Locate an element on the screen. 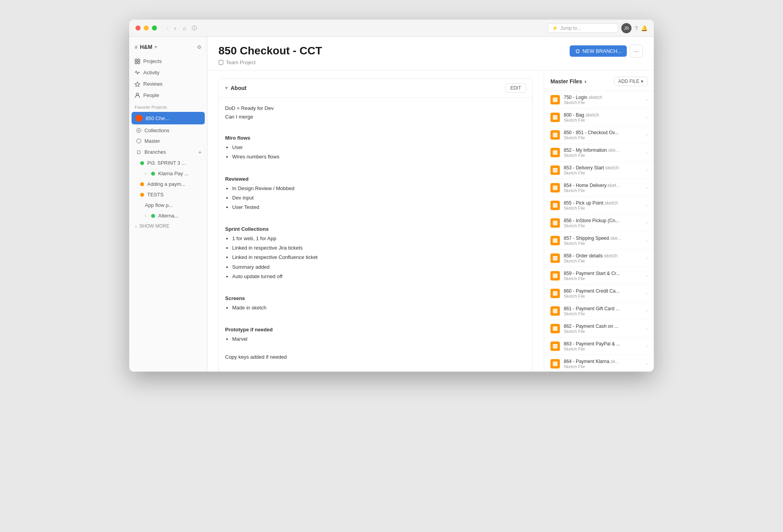 This screenshot has height=532, width=783. file-item-860: 860 - Payment Credit Ca... Sketch File › is located at coordinates (599, 293).